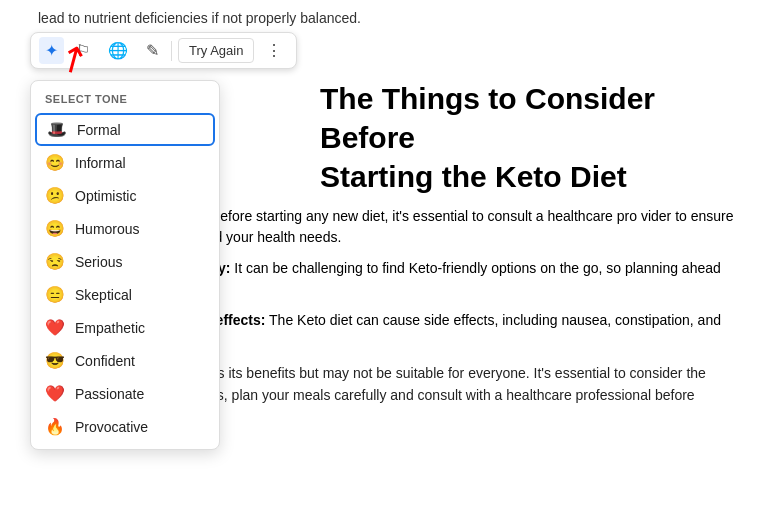 The height and width of the screenshot is (527, 766). Describe the element at coordinates (55, 426) in the screenshot. I see `provocative-icon: 🔥` at that location.